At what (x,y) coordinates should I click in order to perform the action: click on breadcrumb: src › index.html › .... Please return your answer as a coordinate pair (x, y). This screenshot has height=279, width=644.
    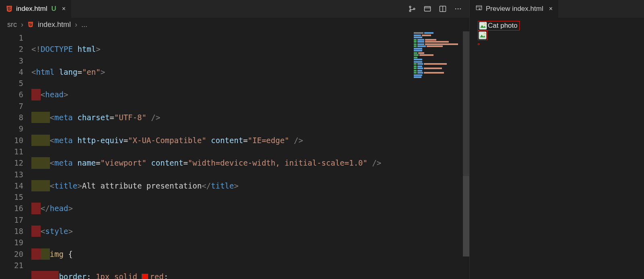
    Looking at the image, I should click on (235, 25).